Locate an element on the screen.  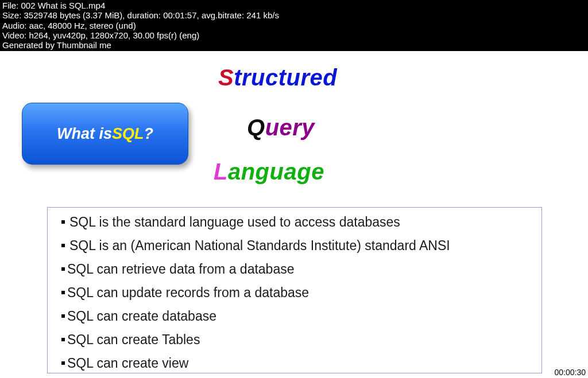
list-item: SQL can create view is located at coordinates (299, 364).